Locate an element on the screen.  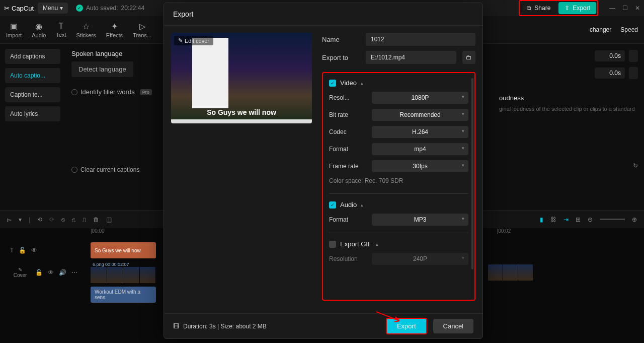
sidebar-caption-templates: Caption te... is located at coordinates (33, 95).